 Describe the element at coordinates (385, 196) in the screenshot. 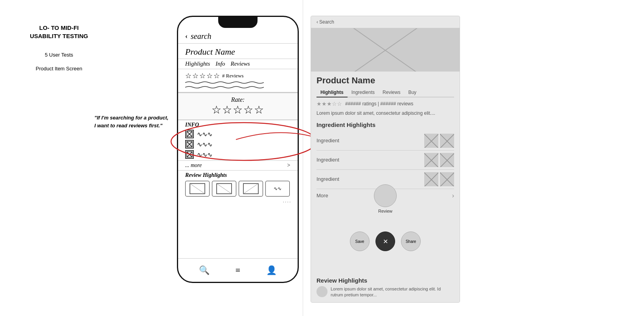

I see `fab-top-circle` at that location.